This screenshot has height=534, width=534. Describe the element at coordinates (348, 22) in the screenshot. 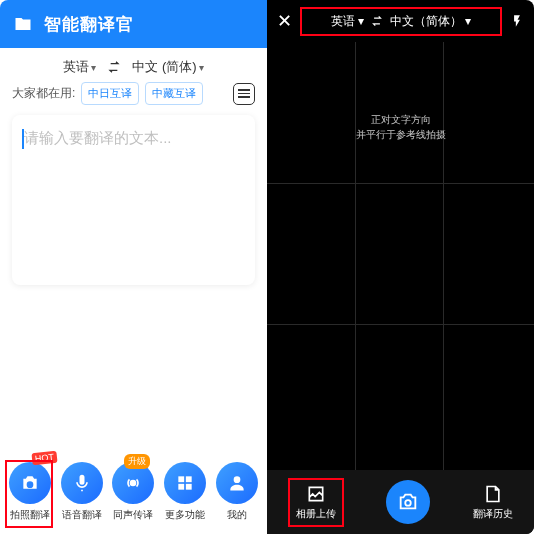

I see `cam-source-lang: 英语 ▾` at that location.